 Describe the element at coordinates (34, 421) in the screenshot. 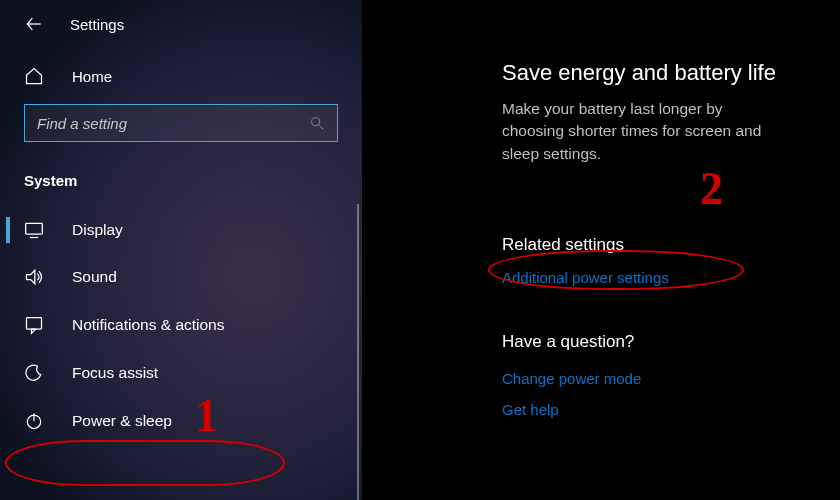

I see `power-icon` at that location.